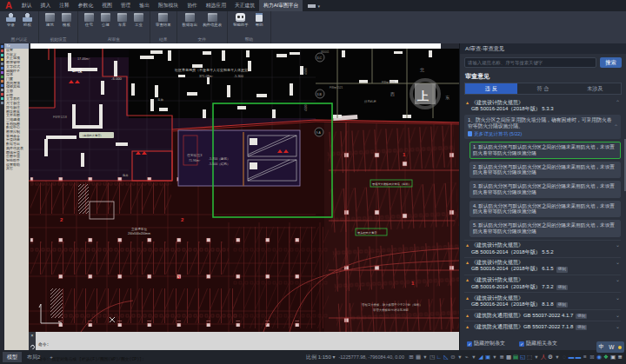 This screenshot has width=626, height=364. Describe the element at coordinates (585, 357) in the screenshot. I see `status-icon-25: ≡` at that location.